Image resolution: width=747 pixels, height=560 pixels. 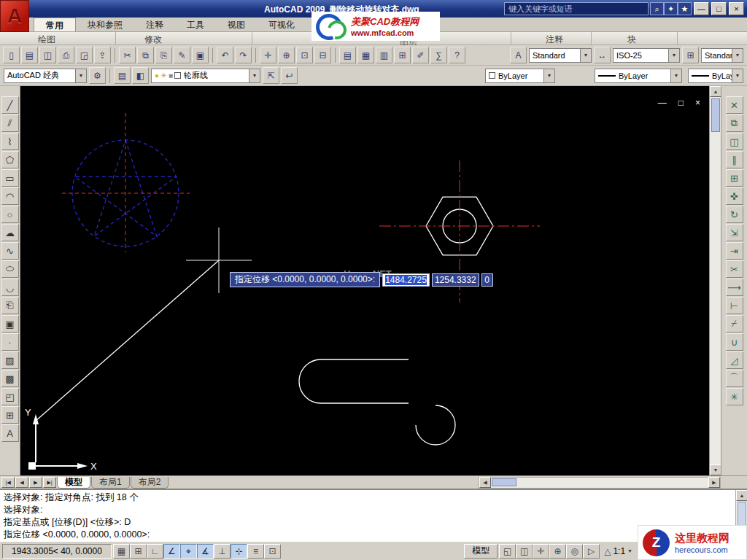 What do you see at coordinates (48, 55) in the screenshot?
I see `save-icon: ◫` at bounding box center [48, 55].